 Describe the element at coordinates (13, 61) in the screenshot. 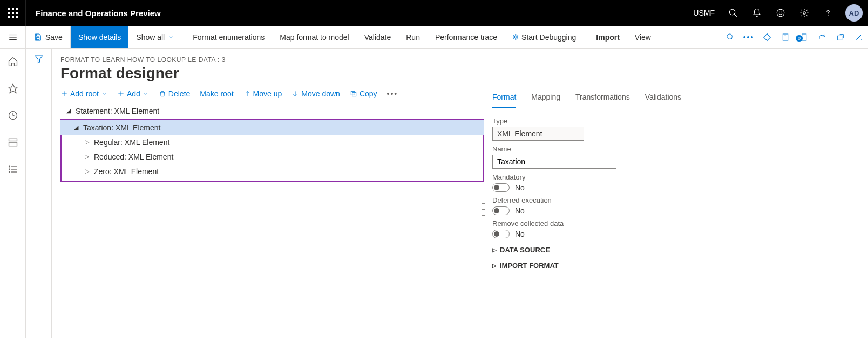

I see `nav-home` at that location.